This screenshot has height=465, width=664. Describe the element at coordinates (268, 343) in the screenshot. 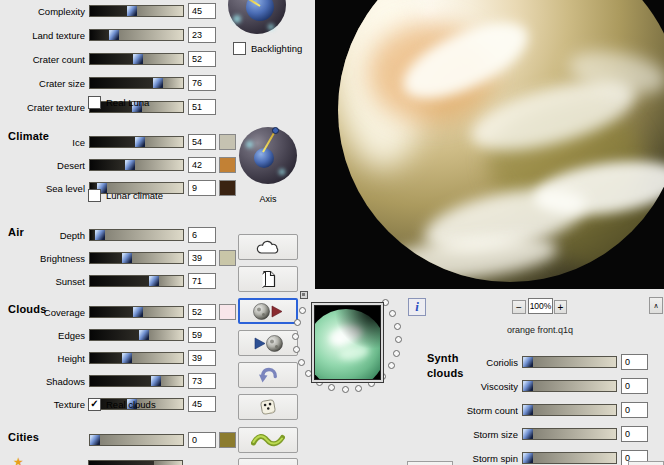

I see `play-globe-button` at that location.